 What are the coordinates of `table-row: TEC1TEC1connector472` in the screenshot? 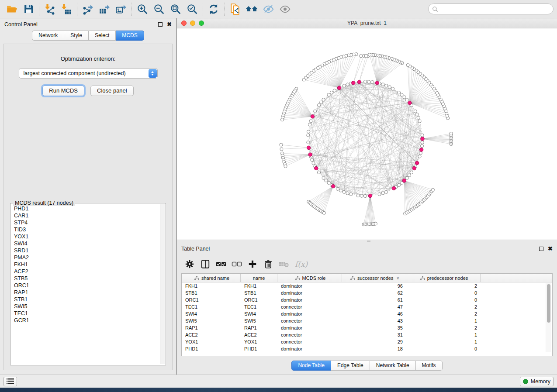 It's located at (367, 307).